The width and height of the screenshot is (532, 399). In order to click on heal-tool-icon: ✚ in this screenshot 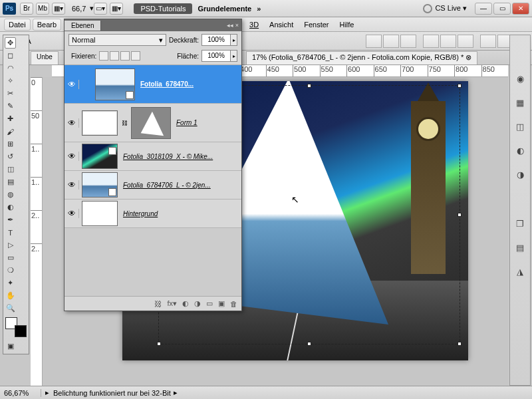, I will do `click(11, 118)`.